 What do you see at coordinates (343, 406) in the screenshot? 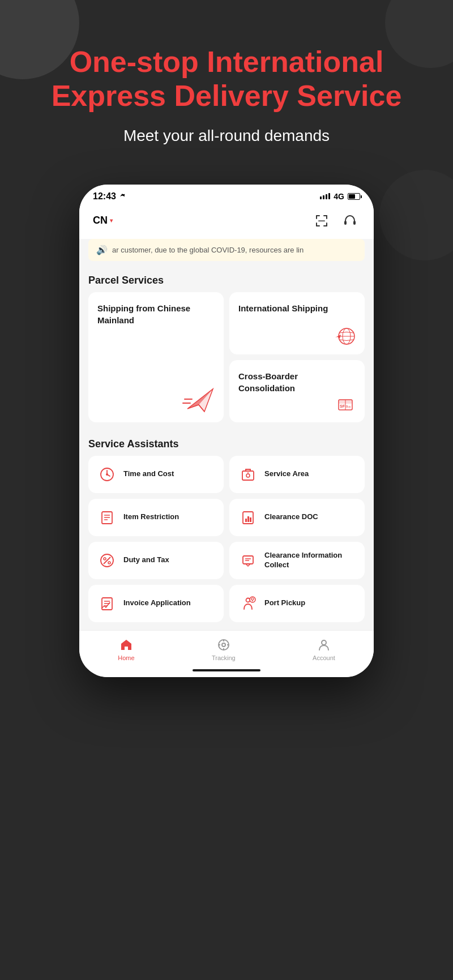
I see `svg-text: SF` at bounding box center [343, 406].